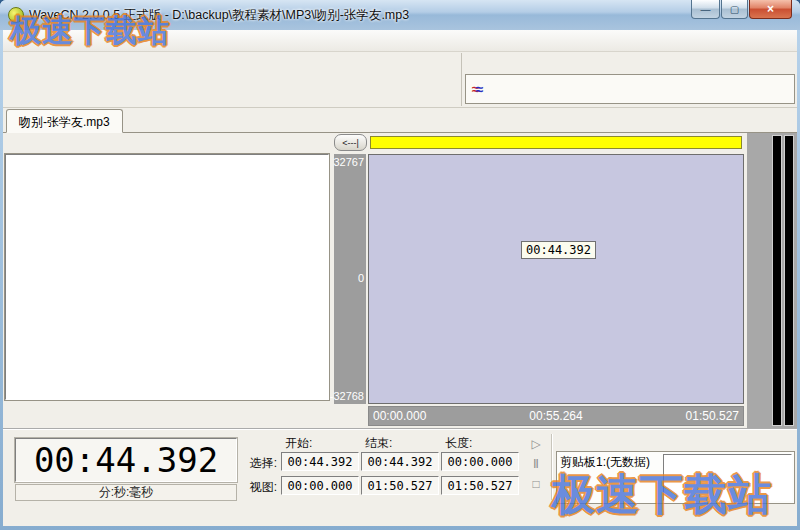 This screenshot has width=800, height=530. Describe the element at coordinates (676, 442) in the screenshot. I see `clipboard-tab-strip` at that location.